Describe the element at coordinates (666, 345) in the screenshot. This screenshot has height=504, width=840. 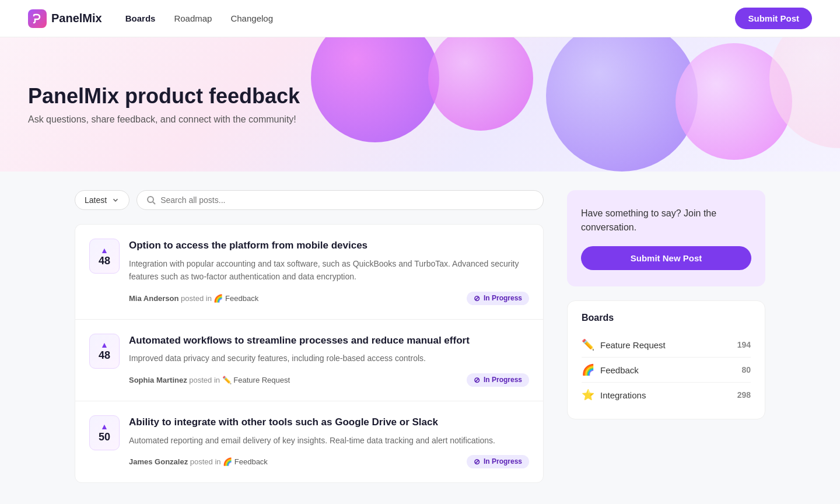
I see `board-item: ✏️ Feature Request 194` at that location.